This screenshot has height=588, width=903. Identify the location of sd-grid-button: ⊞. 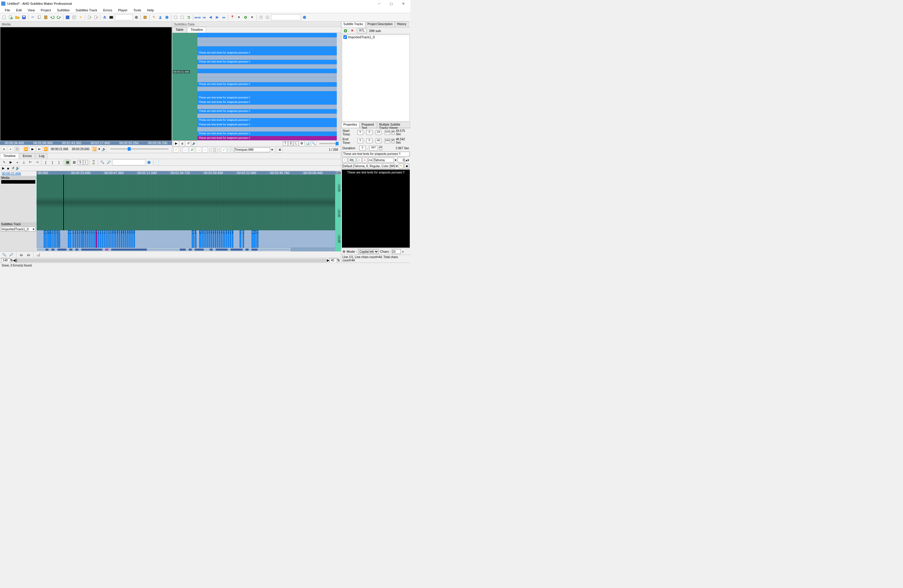
(280, 150).